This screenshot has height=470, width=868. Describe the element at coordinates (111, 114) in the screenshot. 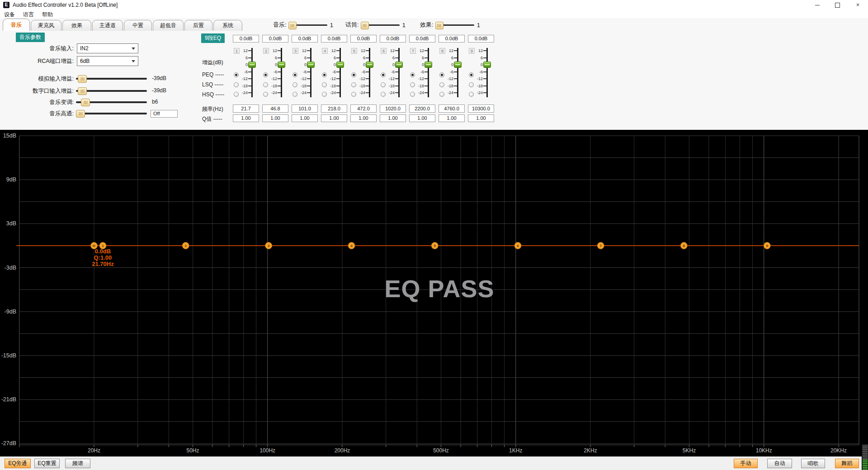

I see `music-highpass-slider` at that location.